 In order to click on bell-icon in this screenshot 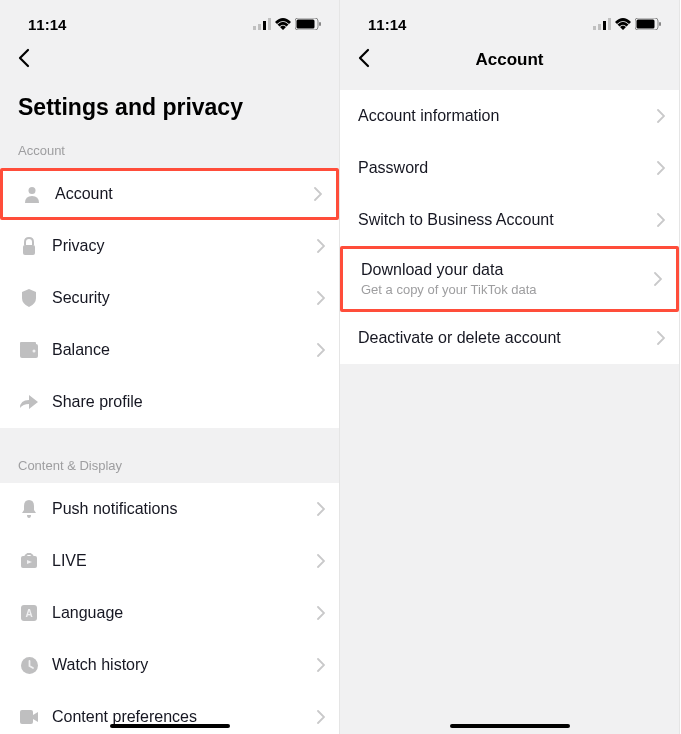, I will do `click(29, 509)`.